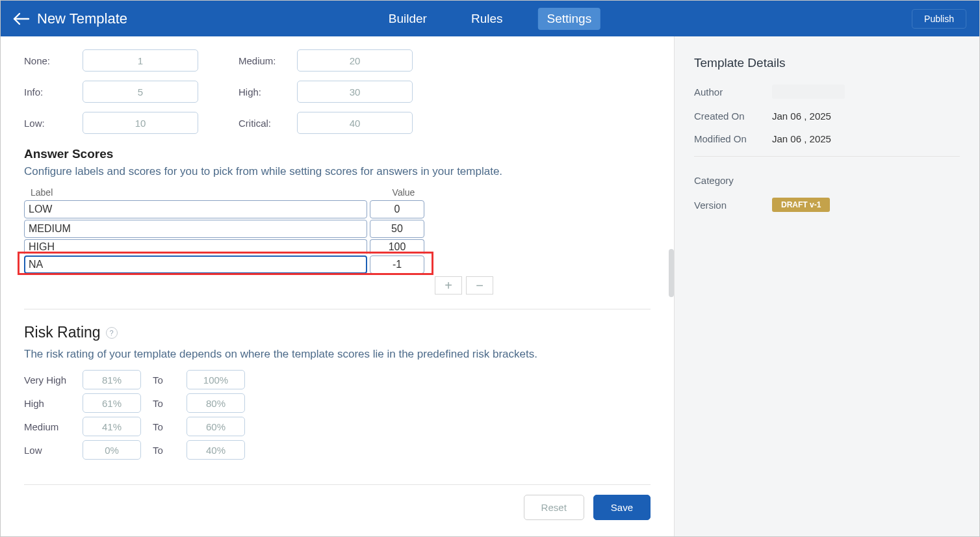 The image size is (980, 537). I want to click on col-header-value: Value, so click(404, 192).